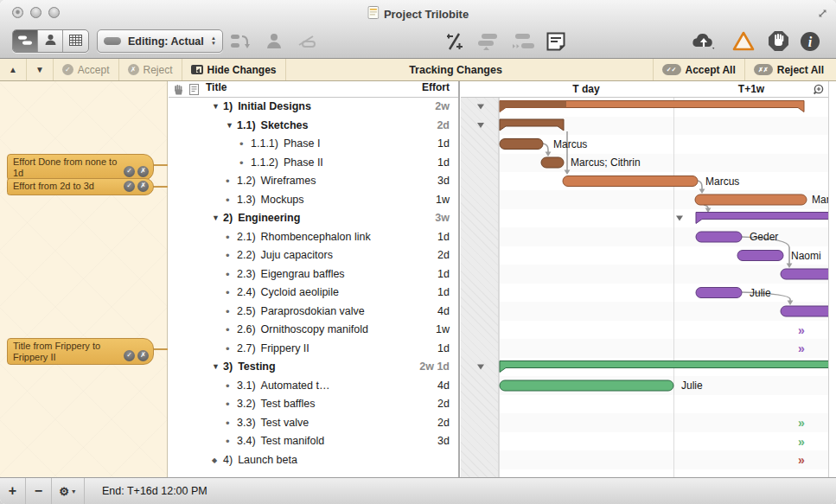 The height and width of the screenshot is (504, 836). I want to click on outline-row: •3.3)Test valve2d, so click(313, 424).